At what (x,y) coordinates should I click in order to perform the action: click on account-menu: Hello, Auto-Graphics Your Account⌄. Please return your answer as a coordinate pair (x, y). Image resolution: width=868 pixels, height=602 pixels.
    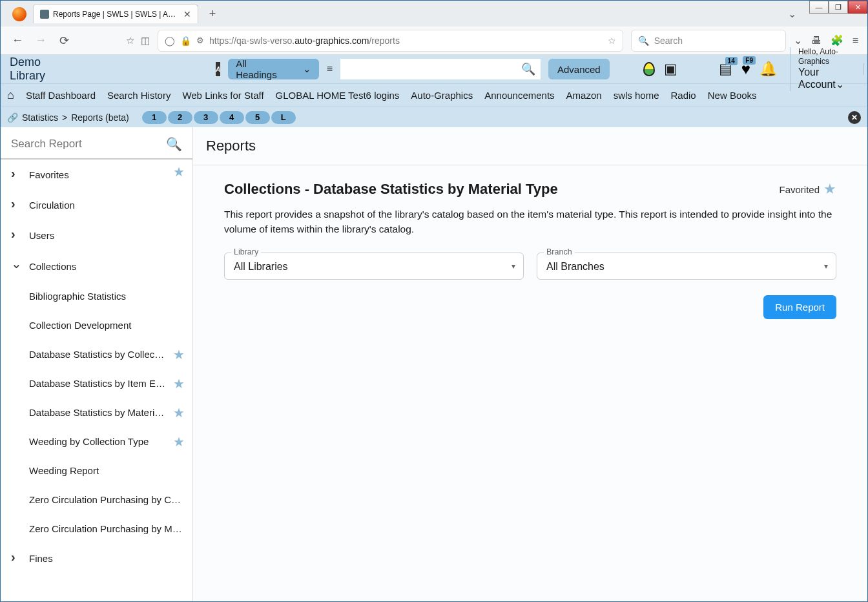
    Looking at the image, I should click on (817, 68).